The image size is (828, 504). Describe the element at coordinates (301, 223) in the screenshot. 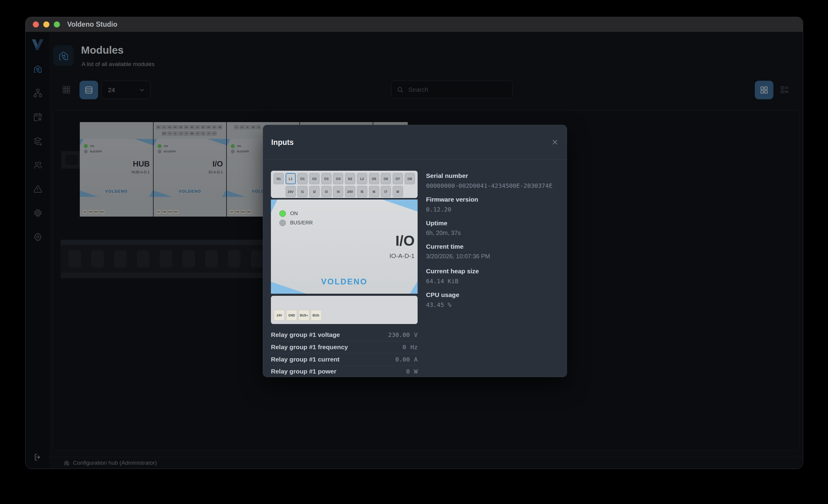

I see `led-label: BUS/ERR` at that location.